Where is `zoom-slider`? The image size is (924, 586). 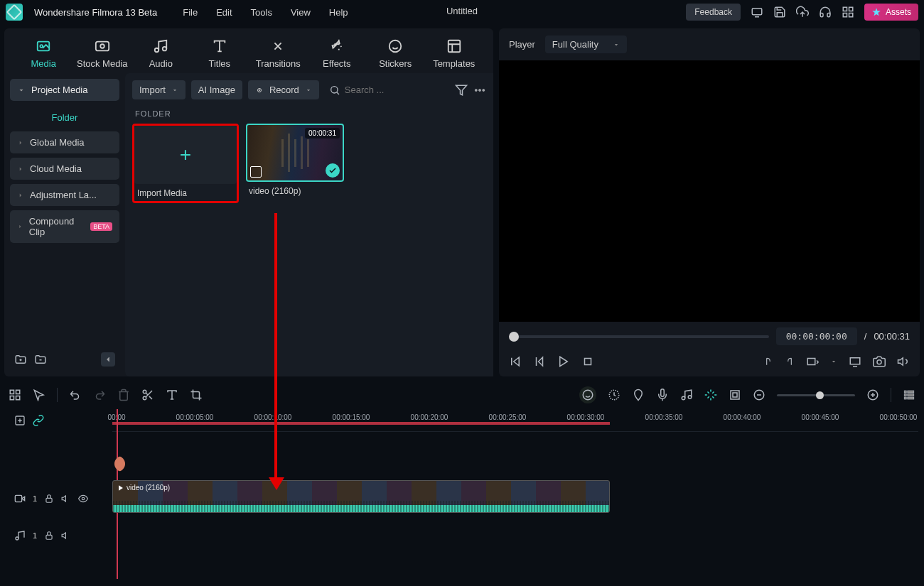 zoom-slider is located at coordinates (816, 395).